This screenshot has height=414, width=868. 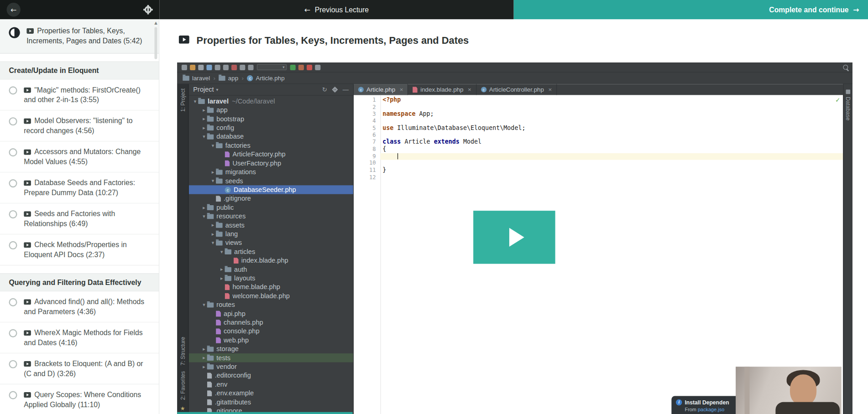 I want to click on redo-icon, so click(x=226, y=67).